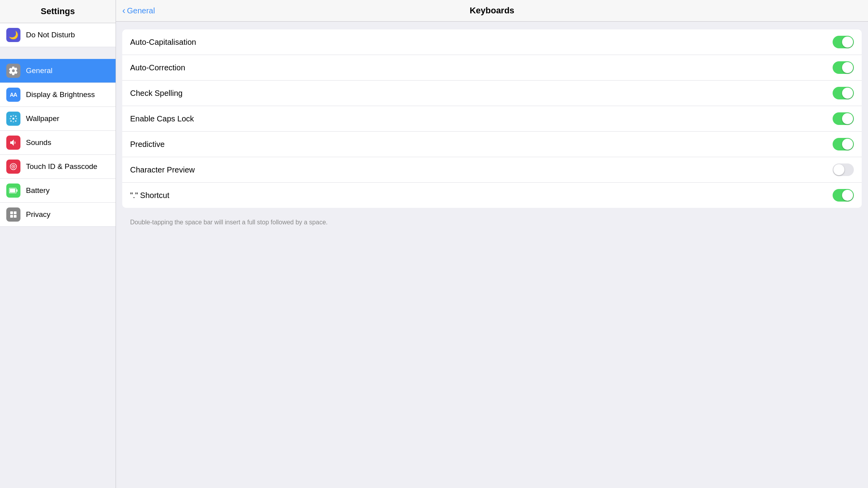  Describe the element at coordinates (13, 35) in the screenshot. I see `do-not-disturb-icon: 🌙` at that location.